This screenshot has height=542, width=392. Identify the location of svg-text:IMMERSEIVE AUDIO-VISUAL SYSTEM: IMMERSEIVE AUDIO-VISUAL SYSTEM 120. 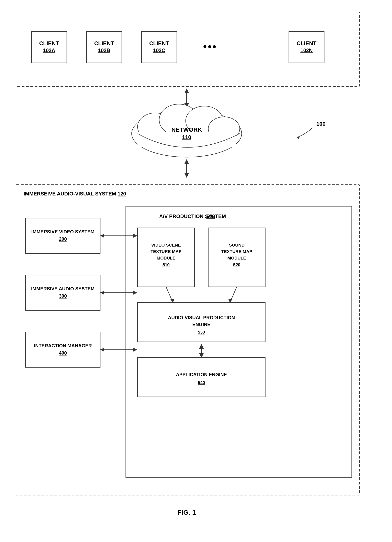
(75, 194).